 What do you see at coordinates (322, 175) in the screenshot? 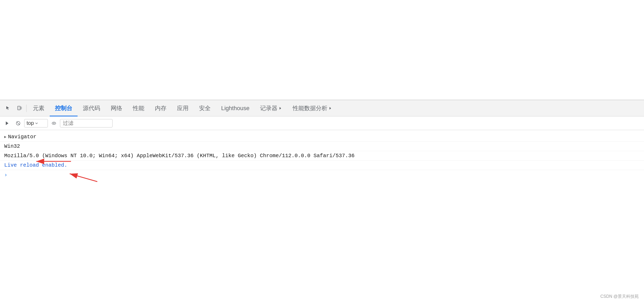
I see `console-prompt-row: ›` at bounding box center [322, 175].